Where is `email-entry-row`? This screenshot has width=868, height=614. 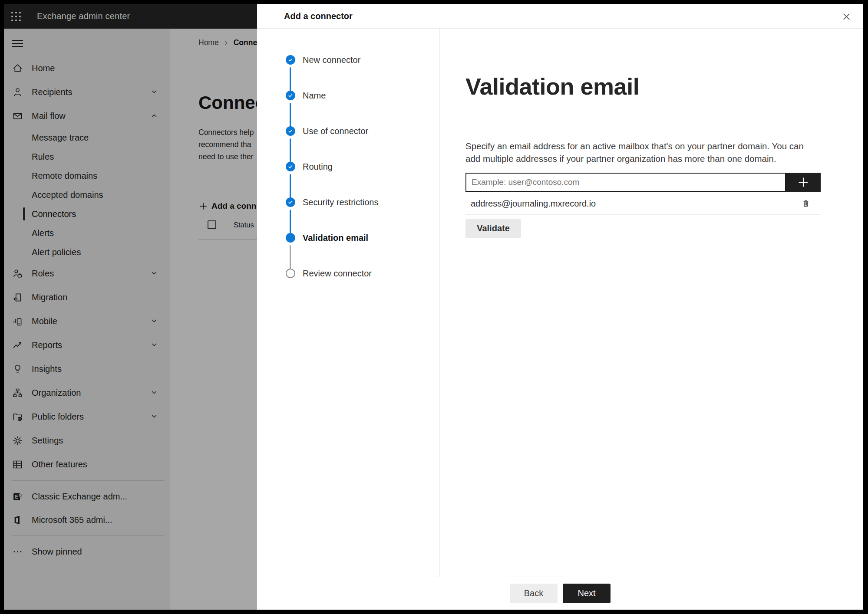
email-entry-row is located at coordinates (643, 182).